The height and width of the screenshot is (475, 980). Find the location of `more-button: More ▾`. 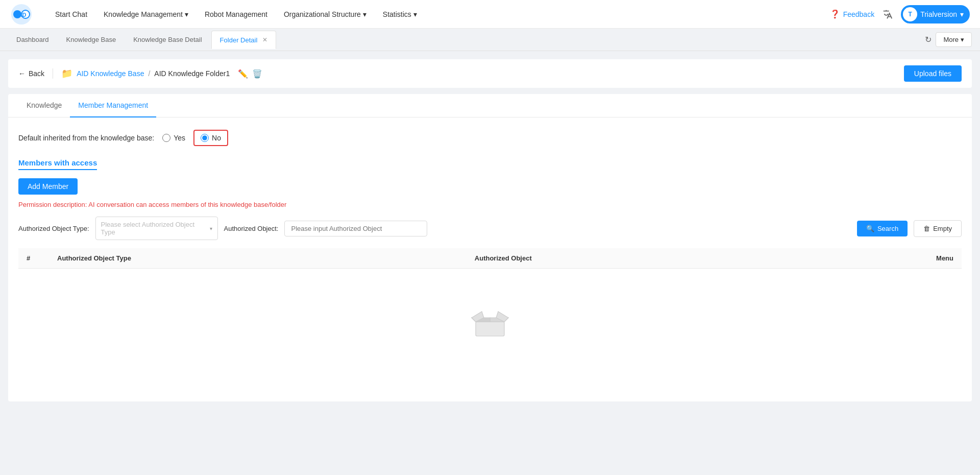

more-button: More ▾ is located at coordinates (953, 40).